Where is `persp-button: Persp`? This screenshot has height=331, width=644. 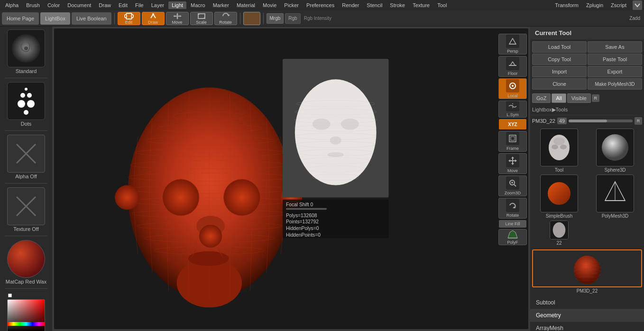
persp-button: Persp is located at coordinates (513, 44).